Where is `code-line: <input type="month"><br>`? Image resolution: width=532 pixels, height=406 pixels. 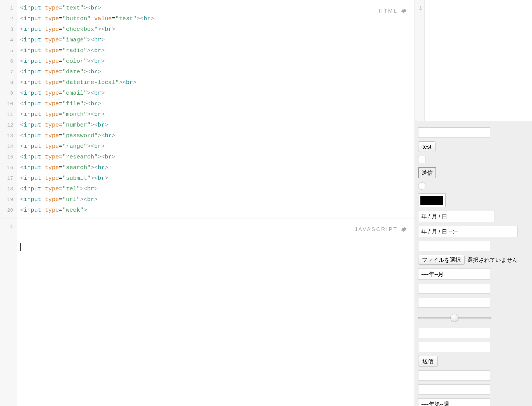 code-line: <input type="month"><br> is located at coordinates (217, 115).